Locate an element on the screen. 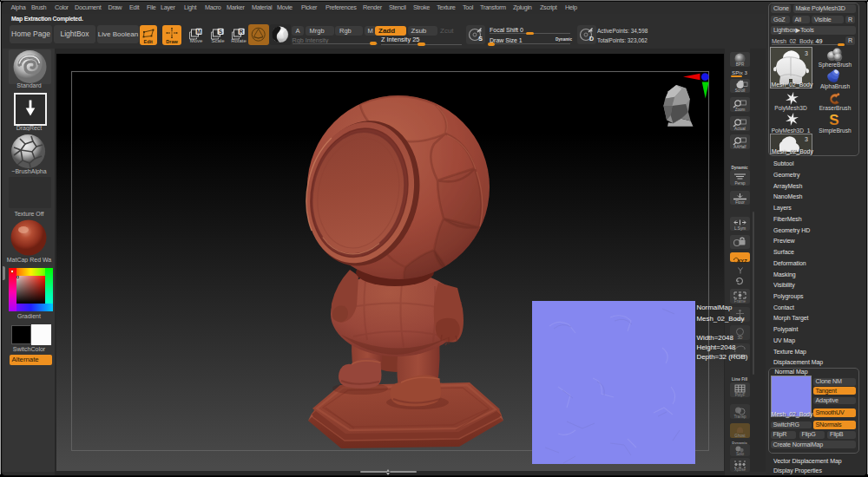  svg-text: Scale is located at coordinates (218, 41).